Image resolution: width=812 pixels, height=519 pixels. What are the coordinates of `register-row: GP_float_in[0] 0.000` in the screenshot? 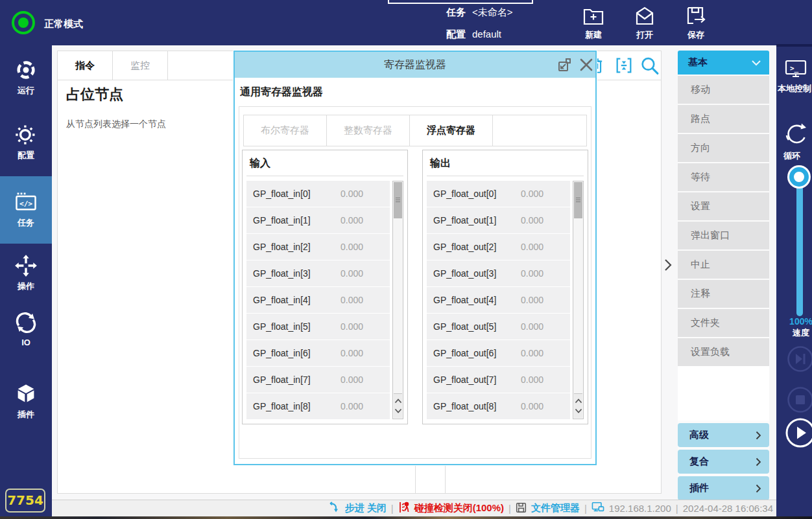 It's located at (318, 194).